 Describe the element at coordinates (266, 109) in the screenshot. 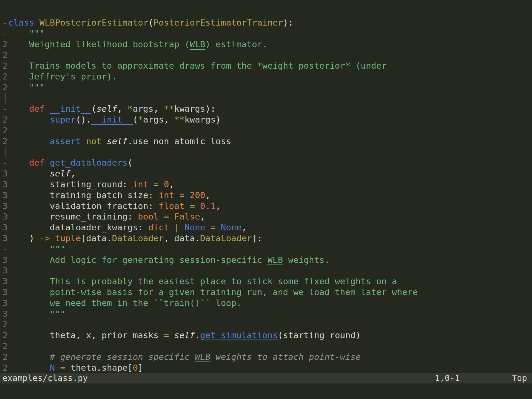

I see `code-line: - def __init__(self, *args, **kwargs):` at that location.